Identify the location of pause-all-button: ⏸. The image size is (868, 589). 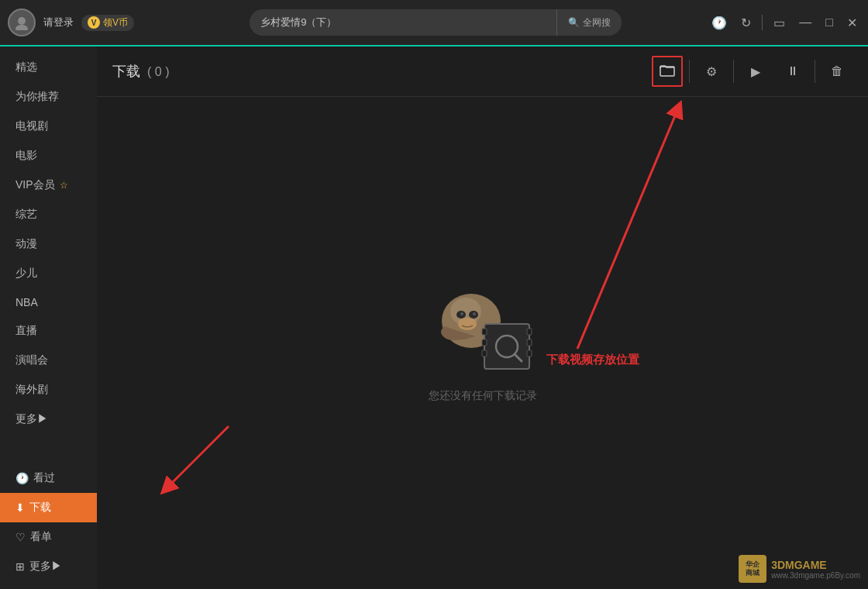
(793, 71).